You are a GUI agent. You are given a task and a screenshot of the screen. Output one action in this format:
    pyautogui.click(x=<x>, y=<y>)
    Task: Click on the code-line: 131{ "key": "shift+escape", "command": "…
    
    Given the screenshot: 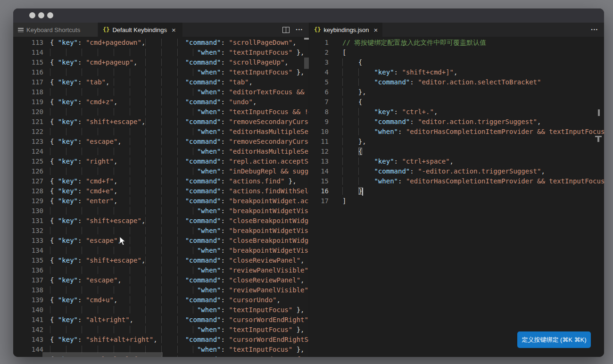 What is the action you would take?
    pyautogui.click(x=161, y=221)
    